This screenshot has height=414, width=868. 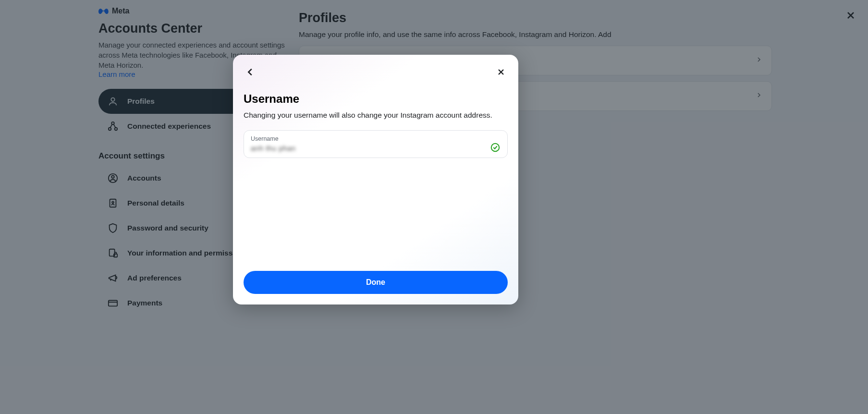 What do you see at coordinates (376, 115) in the screenshot?
I see `modal-description: Changing your username will also change …` at bounding box center [376, 115].